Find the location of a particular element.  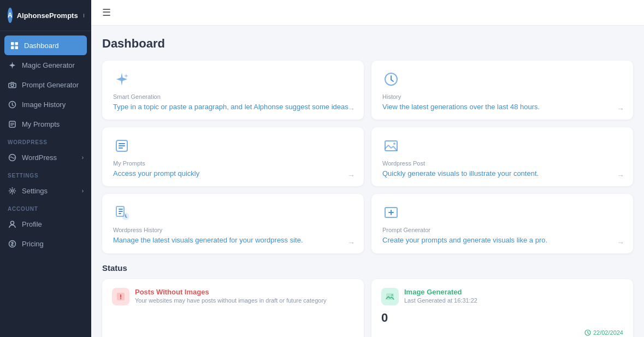

sidebar-item-prompt-generator: Prompt Generator is located at coordinates (46, 85).